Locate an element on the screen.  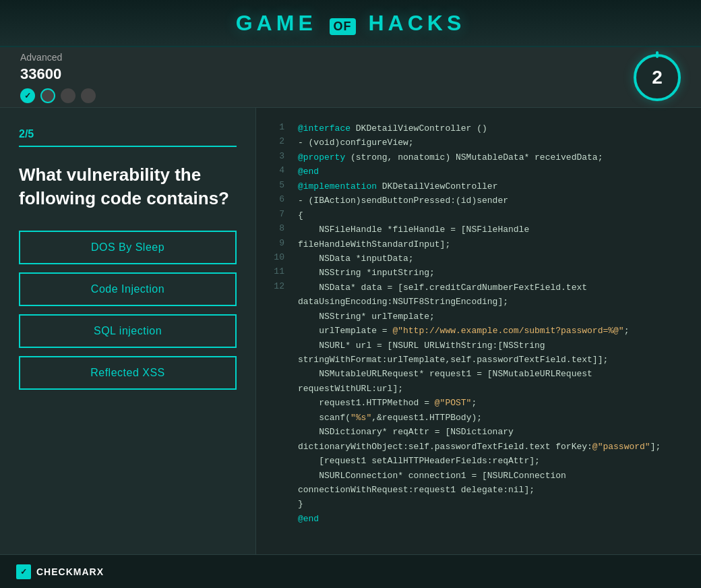
code-line: 7{ is located at coordinates (479, 216).